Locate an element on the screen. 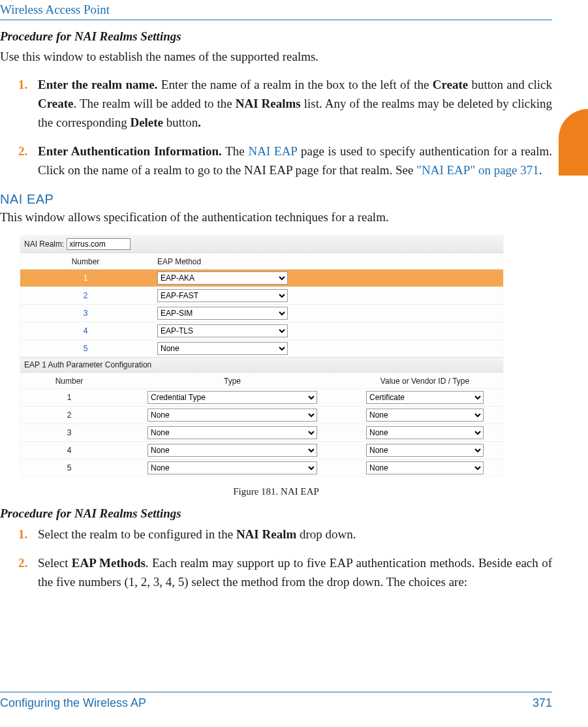 Image resolution: width=588 pixels, height=727 pixels. param-row-number: 5 is located at coordinates (69, 468).